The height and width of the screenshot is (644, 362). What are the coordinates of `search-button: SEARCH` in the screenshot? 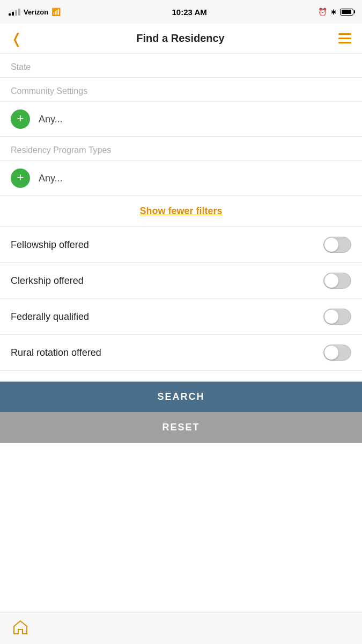 It's located at (181, 397).